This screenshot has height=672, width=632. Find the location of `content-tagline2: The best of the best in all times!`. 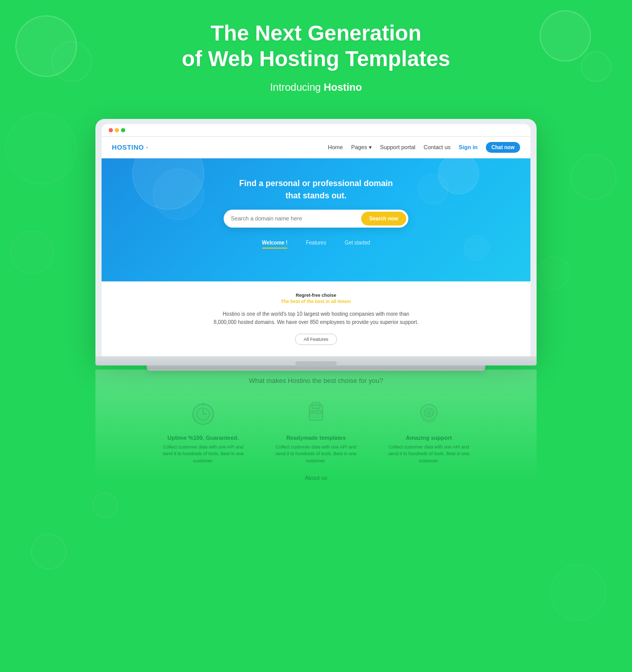

content-tagline2: The best of the best in all times! is located at coordinates (316, 301).